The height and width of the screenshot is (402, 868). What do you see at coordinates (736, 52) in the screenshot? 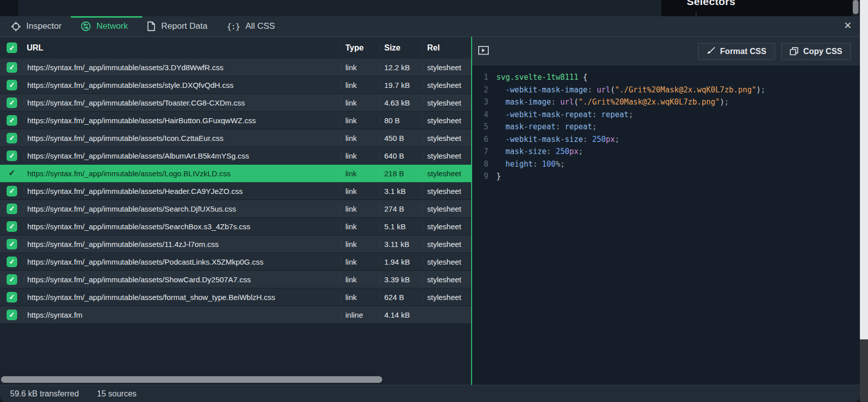
I see `format-css-button: Format CSS` at bounding box center [736, 52].